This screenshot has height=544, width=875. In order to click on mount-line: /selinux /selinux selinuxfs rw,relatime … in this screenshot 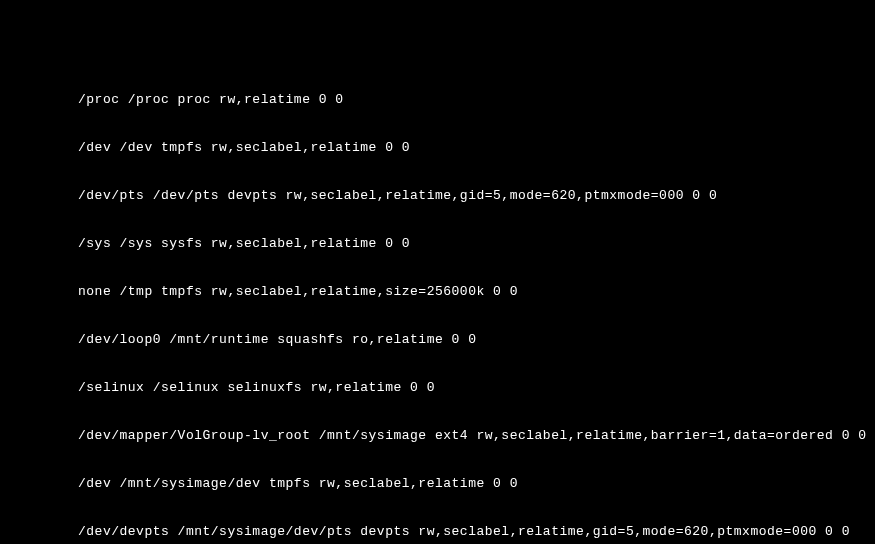, I will do `click(476, 388)`.